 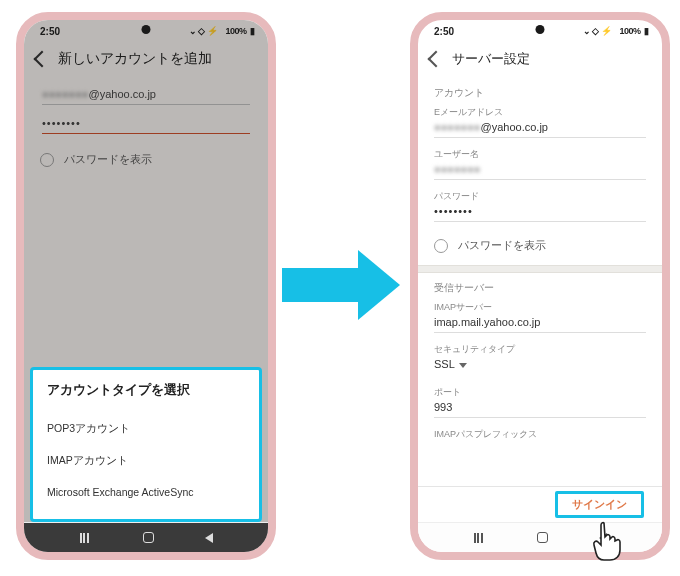 I want to click on footer-bar: サインイン, so click(x=540, y=504).